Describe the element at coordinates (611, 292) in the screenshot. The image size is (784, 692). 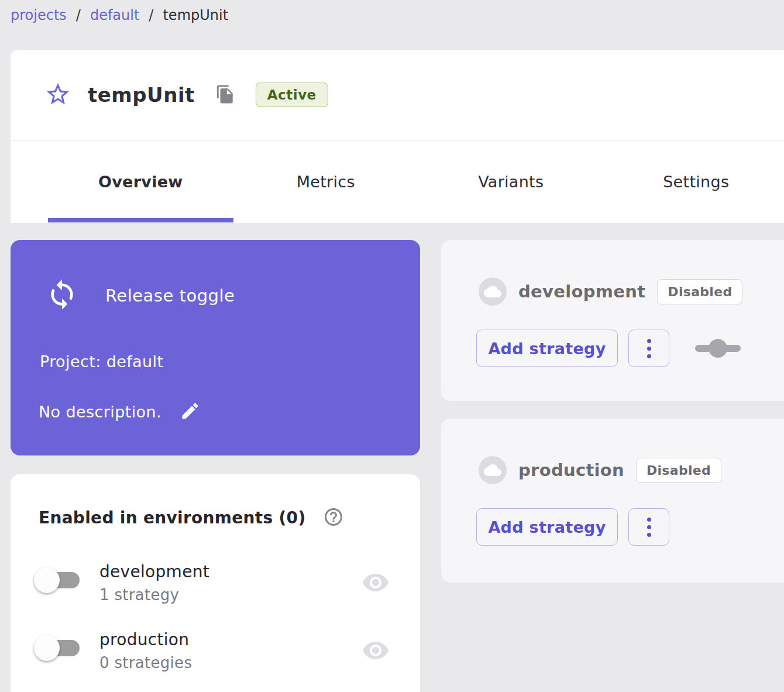
I see `environment-header: development Disabled` at that location.